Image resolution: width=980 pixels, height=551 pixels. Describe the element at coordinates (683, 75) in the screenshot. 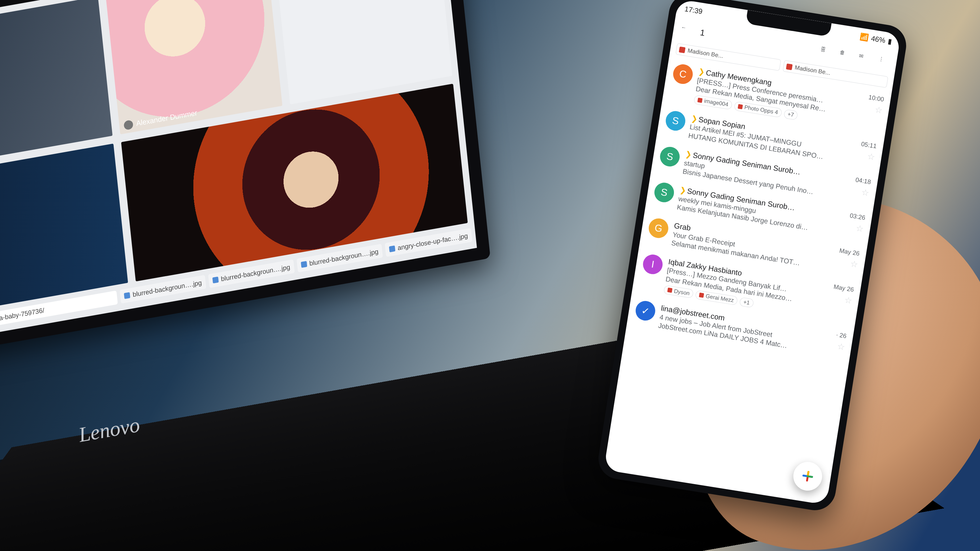

I see `sender-avatar: C` at that location.